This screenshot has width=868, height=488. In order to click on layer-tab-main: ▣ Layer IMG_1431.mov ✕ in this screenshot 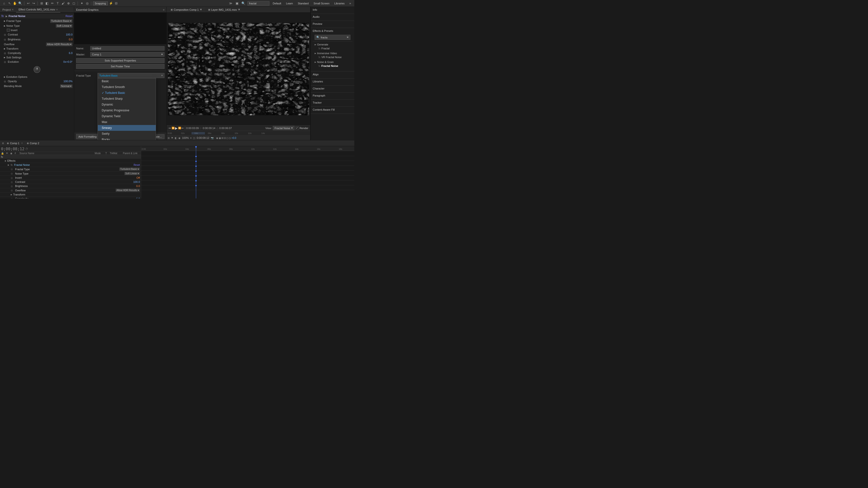, I will do `click(224, 9)`.